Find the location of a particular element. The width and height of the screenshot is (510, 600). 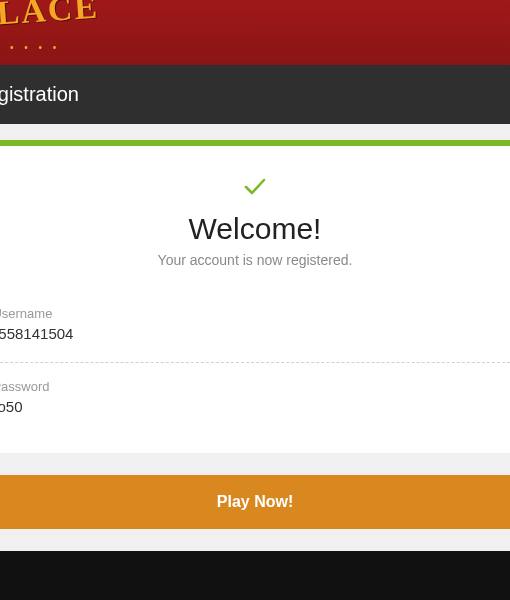

password-value: asino50 is located at coordinates (255, 406).